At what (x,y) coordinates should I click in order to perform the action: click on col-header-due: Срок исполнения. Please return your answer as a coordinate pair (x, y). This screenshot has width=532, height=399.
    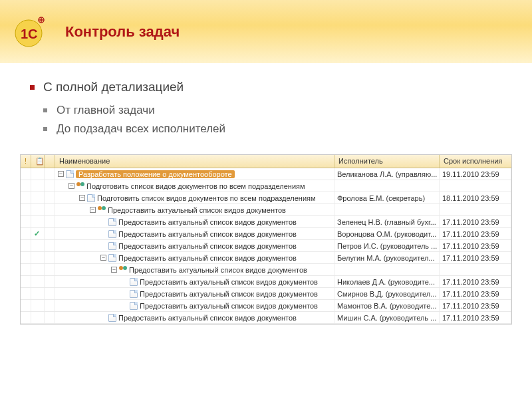
    Looking at the image, I should click on (475, 161).